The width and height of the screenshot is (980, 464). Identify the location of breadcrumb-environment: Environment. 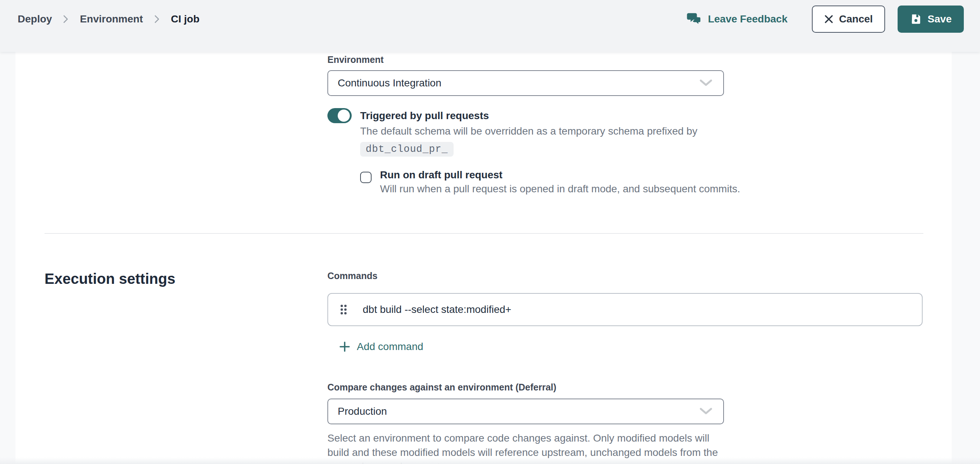
(111, 19).